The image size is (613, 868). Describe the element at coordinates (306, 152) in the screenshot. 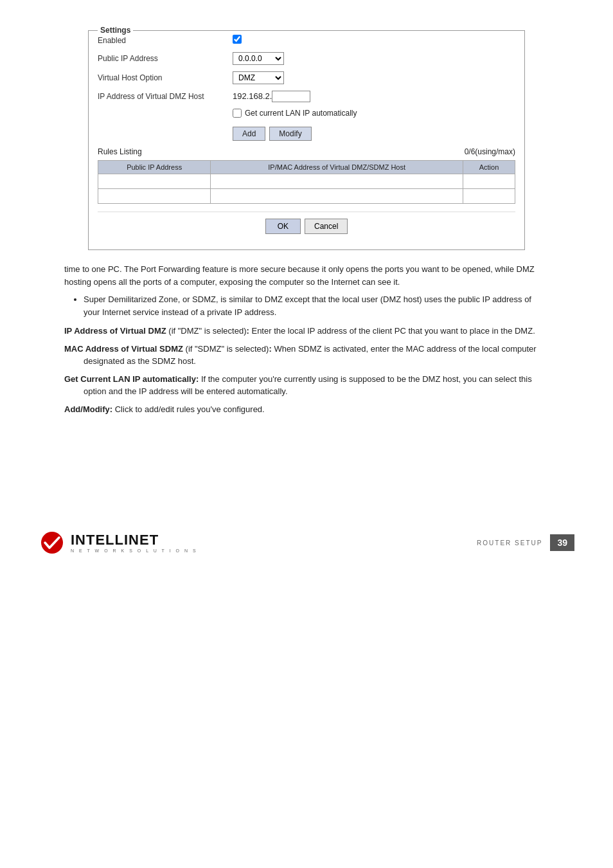

I see `rules-listing-header: Rules Listing 0/6(using/max)` at that location.